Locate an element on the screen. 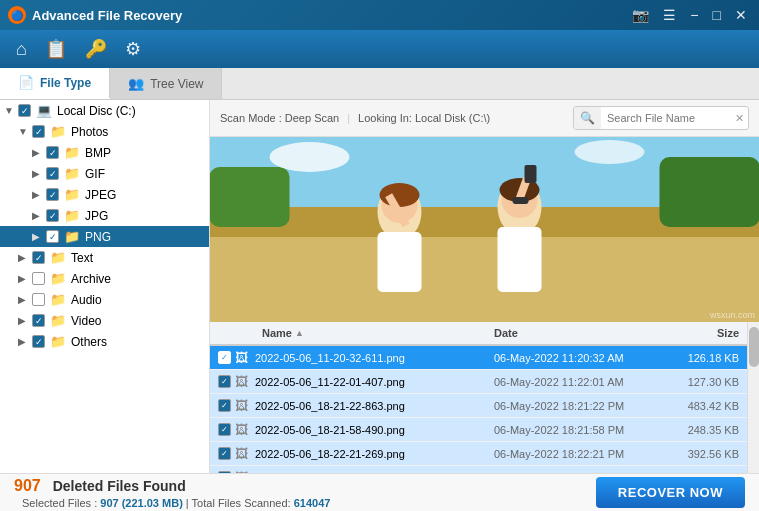 Image resolution: width=759 pixels, height=511 pixels. tab-tree-view: 👥 Tree View is located at coordinates (166, 84).